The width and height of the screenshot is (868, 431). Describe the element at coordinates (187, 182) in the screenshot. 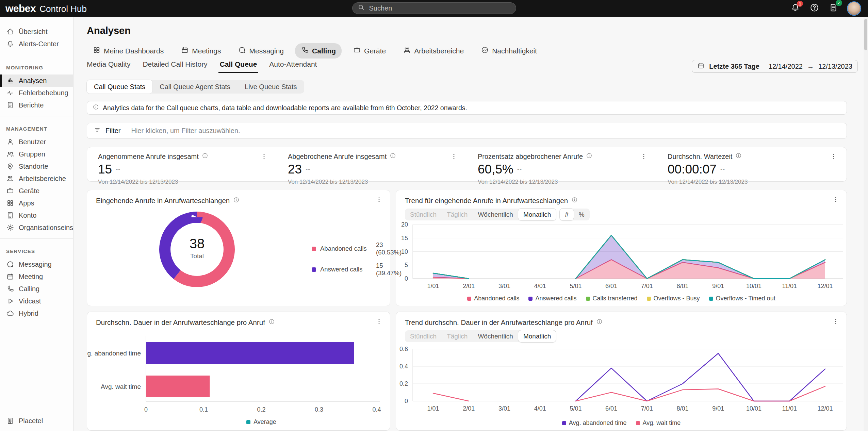

I see `kpi-caption: Von 12/14/2022 bis 12/13/2023` at that location.